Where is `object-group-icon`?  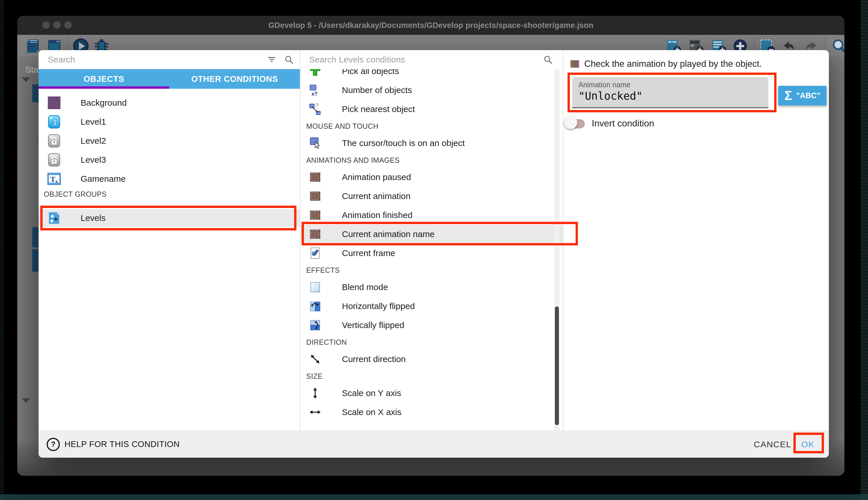 object-group-icon is located at coordinates (54, 218).